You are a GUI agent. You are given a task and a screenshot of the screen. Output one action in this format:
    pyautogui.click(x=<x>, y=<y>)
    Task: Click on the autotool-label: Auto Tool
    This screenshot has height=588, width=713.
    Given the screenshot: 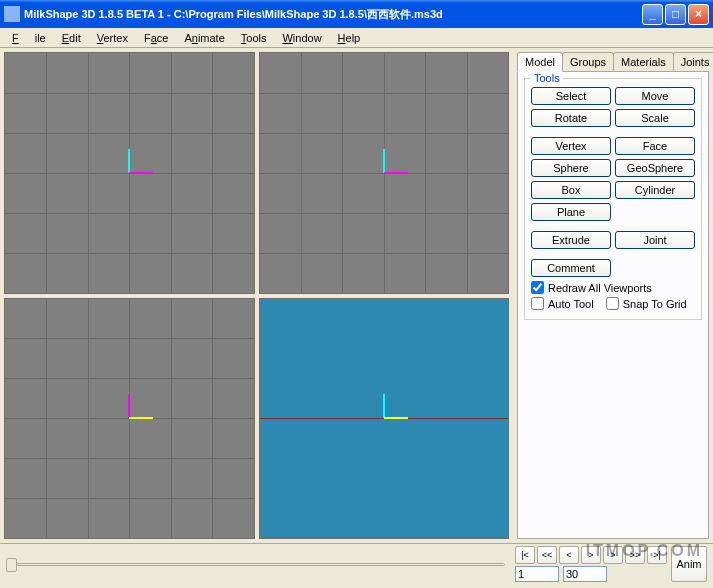 What is the action you would take?
    pyautogui.click(x=571, y=304)
    